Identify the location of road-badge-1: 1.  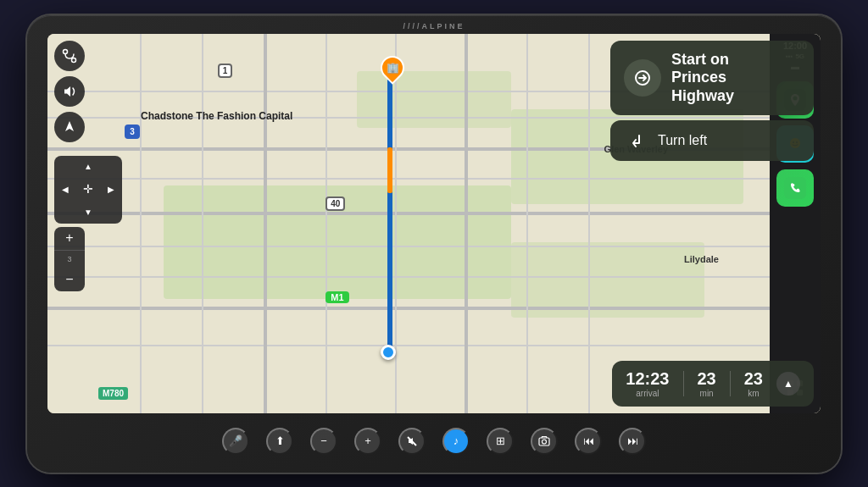
(225, 71).